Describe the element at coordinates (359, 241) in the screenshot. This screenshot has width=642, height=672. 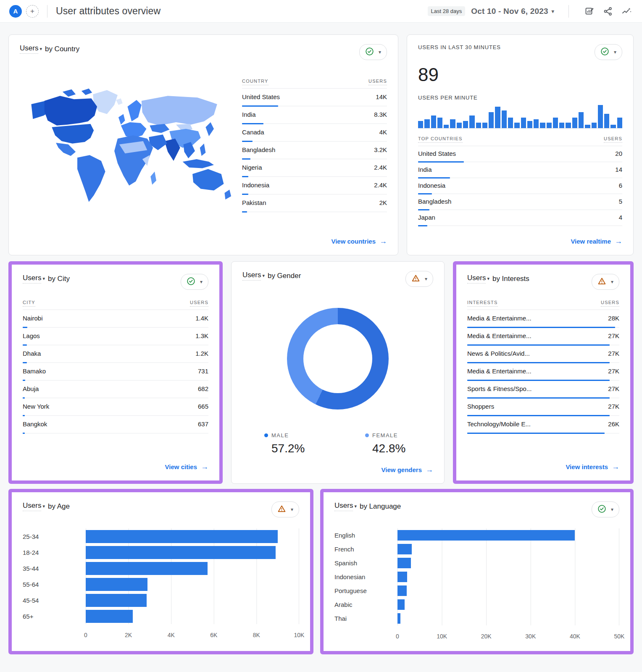
I see `view-countries-link: View countries→` at that location.